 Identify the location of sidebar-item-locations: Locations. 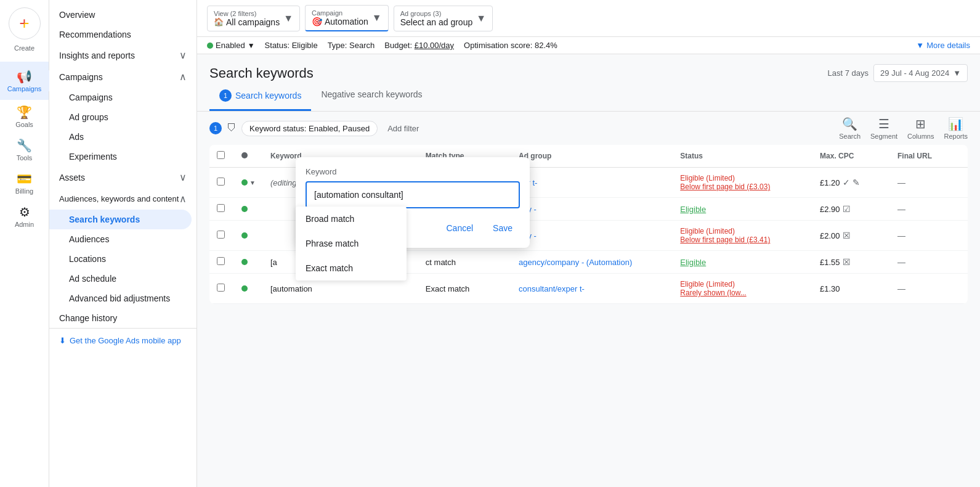
(123, 259).